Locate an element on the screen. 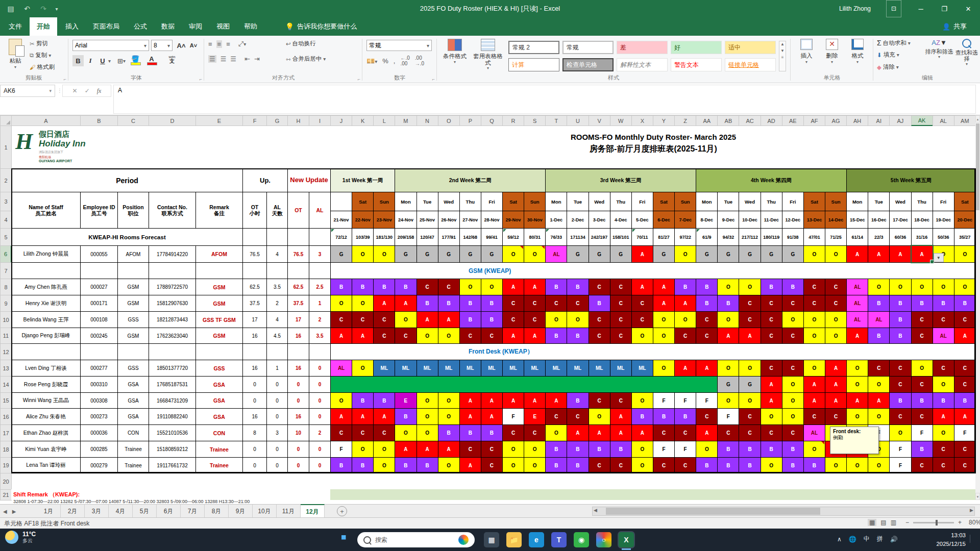 The width and height of the screenshot is (980, 551). period-header: Period is located at coordinates (127, 181).